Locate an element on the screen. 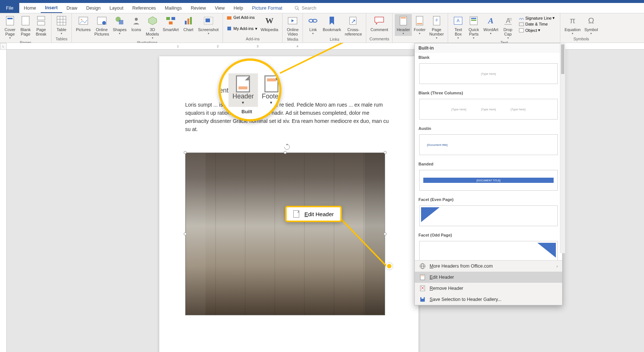 The height and width of the screenshot is (352, 644). page-icon is located at coordinates (296, 214).